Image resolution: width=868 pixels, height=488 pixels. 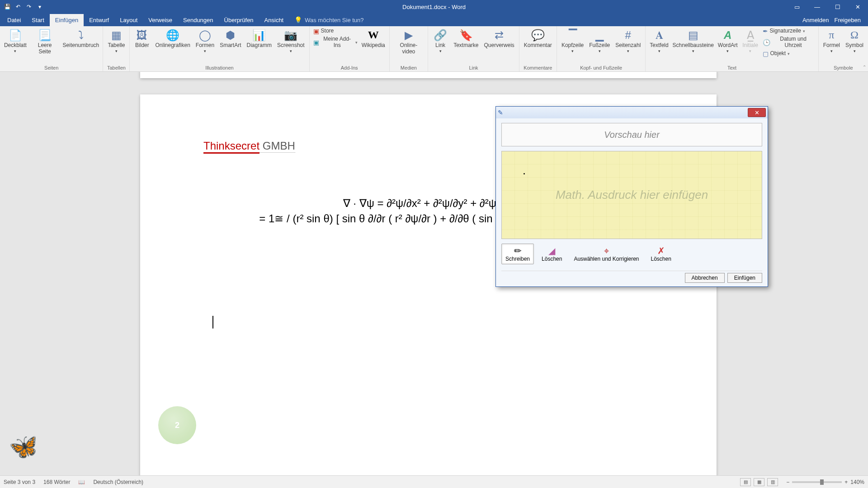 I want to click on lightbulb-icon: 💡, so click(x=298, y=20).